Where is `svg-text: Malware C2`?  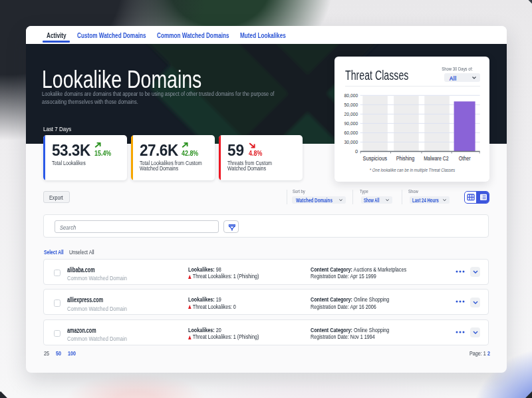 svg-text: Malware C2 is located at coordinates (437, 158).